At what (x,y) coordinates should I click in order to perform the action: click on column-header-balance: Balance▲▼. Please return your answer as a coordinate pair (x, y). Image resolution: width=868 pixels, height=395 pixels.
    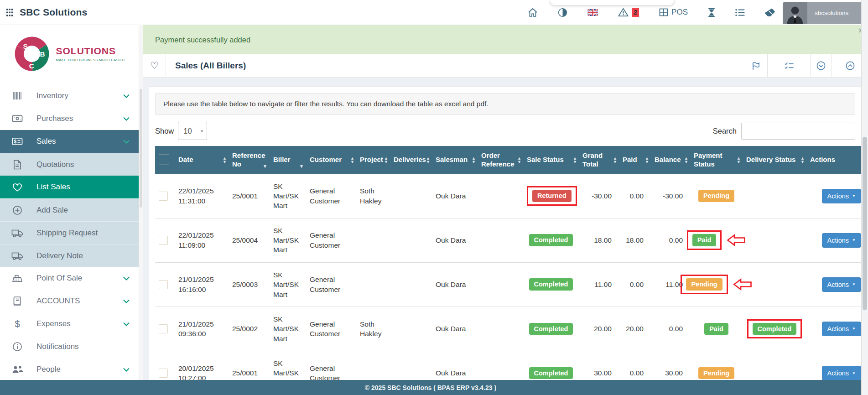
    Looking at the image, I should click on (670, 160).